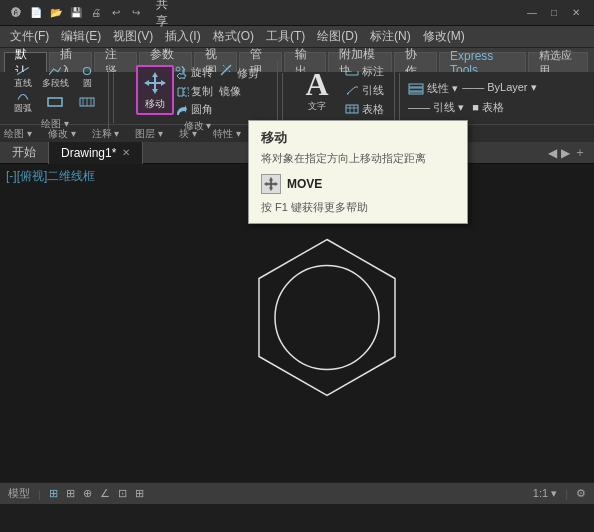 The height and width of the screenshot is (532, 594). Describe the element at coordinates (552, 153) in the screenshot. I see `tab-arrow-left: ◀` at that location.